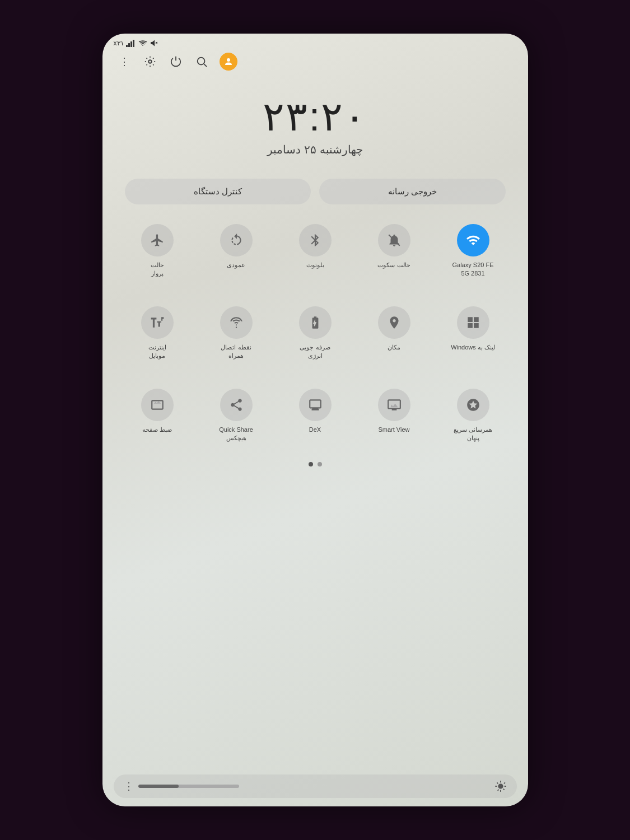 Image resolution: width=630 pixels, height=840 pixels. Describe the element at coordinates (150, 62) in the screenshot. I see `settings-button` at that location.